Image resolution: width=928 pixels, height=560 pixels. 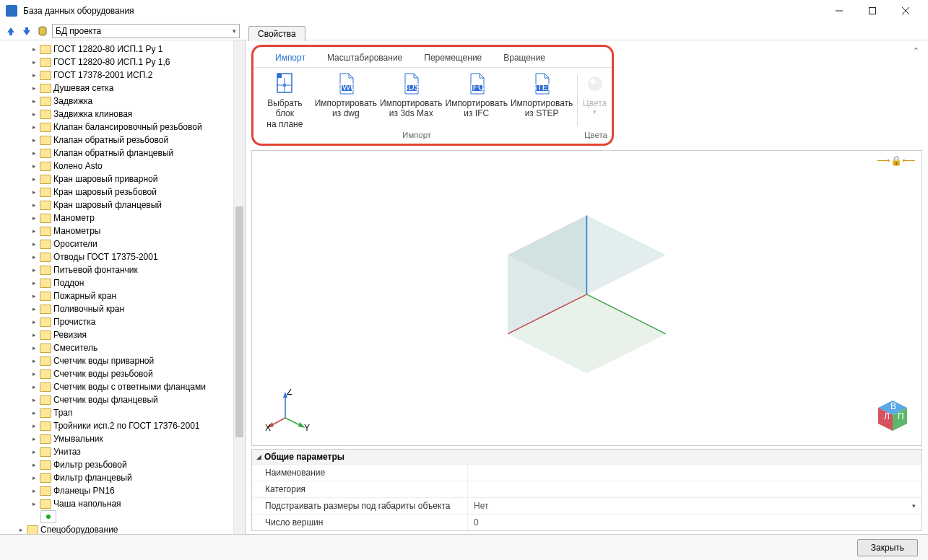 I want to click on tree-item: ▸Чаша напольная, so click(x=129, y=504).